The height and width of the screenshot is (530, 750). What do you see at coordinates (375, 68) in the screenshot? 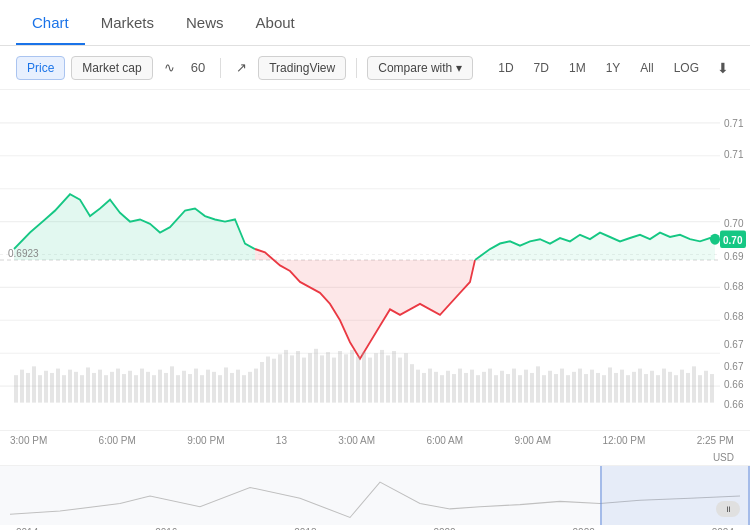
I see `toolbar: Price Market cap ∿ 60 ↗ TradingView Comp…` at bounding box center [375, 68].